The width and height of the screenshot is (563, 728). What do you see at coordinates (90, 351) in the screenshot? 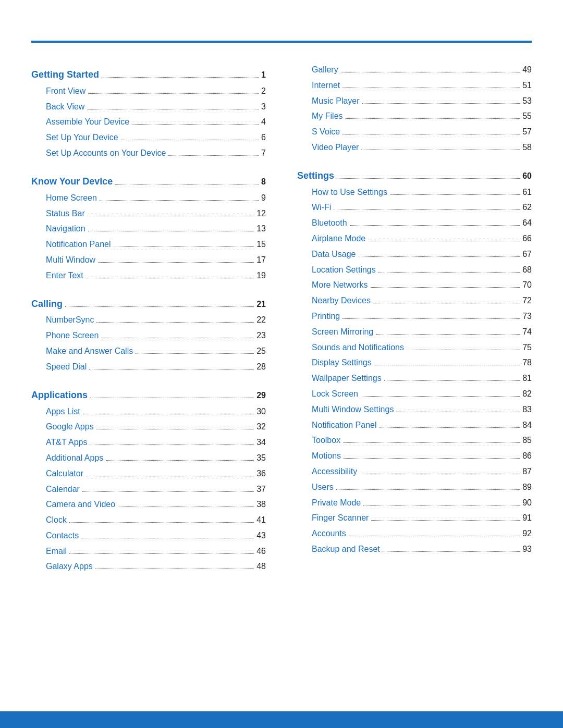
I see `toc-entry-label: Make and Answer Calls` at bounding box center [90, 351].